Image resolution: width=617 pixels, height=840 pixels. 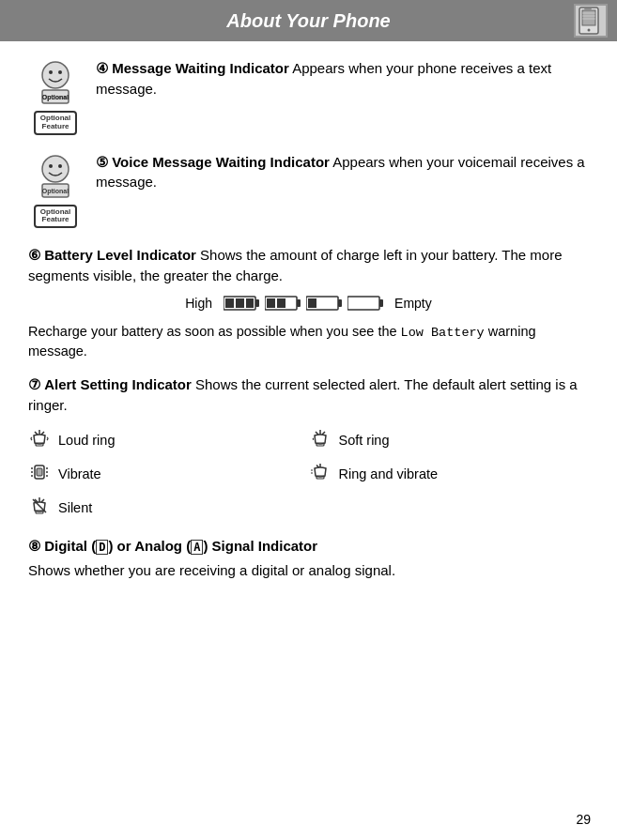 I want to click on page-title: About Your Phone, so click(x=308, y=21).